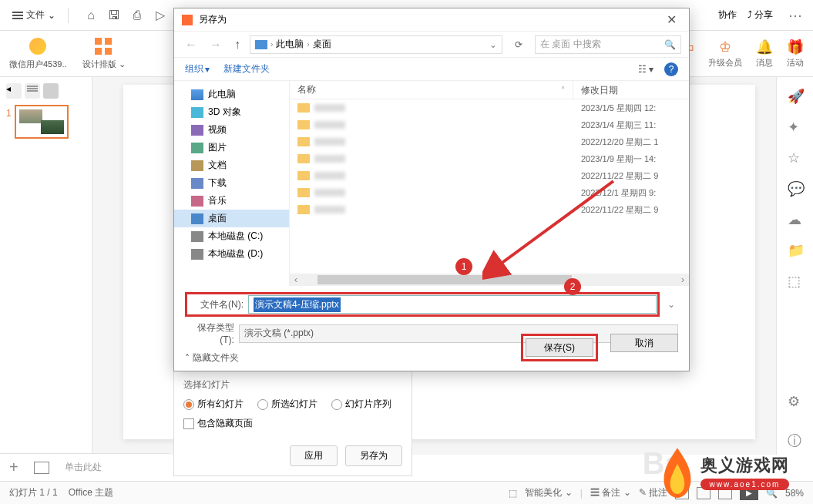 The width and height of the screenshot is (813, 504). What do you see at coordinates (197, 237) in the screenshot?
I see `disk-icon` at bounding box center [197, 237].